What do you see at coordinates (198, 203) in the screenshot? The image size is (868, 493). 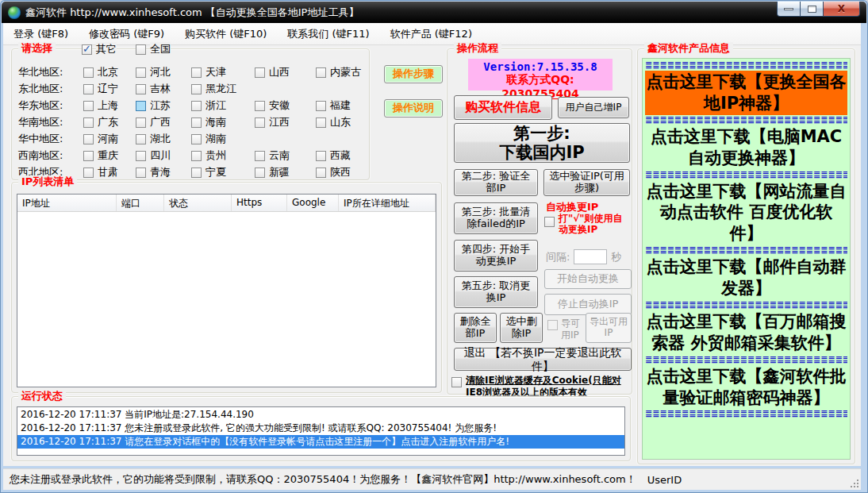 I see `ip-list-column-2: 状态` at bounding box center [198, 203].